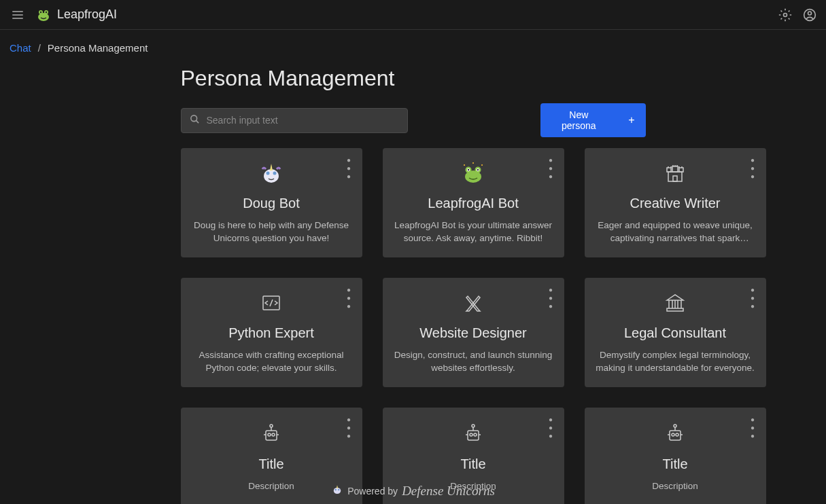  What do you see at coordinates (676, 204) in the screenshot?
I see `card-title: Creative Writer` at bounding box center [676, 204].